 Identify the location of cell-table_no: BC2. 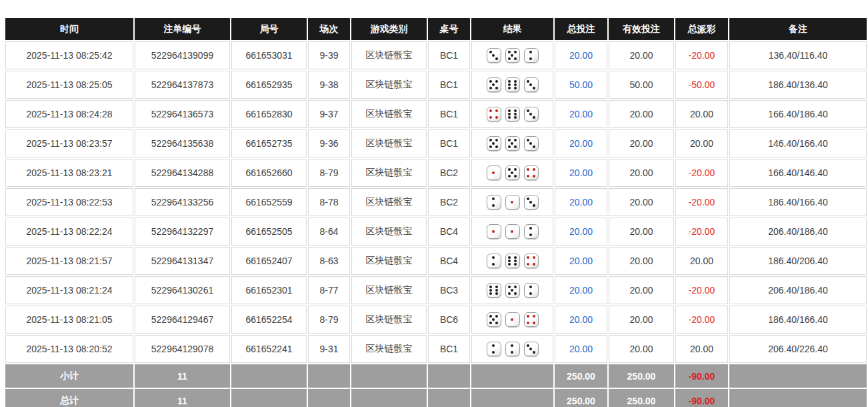
(449, 173).